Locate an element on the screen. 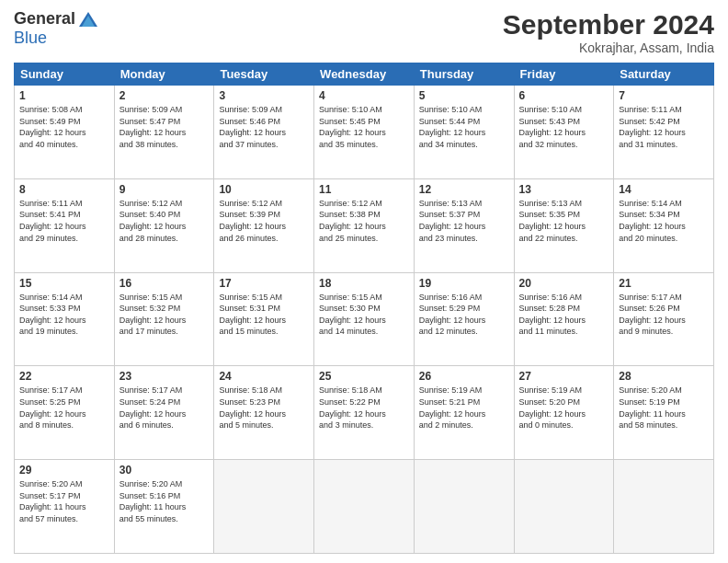 Image resolution: width=728 pixels, height=563 pixels. header-wednesday: Wednesday is located at coordinates (364, 75).